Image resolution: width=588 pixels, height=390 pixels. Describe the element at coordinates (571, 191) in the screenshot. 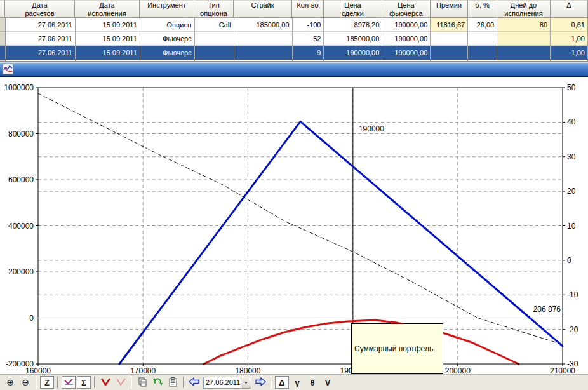

I see `y-right-tick-label: 20` at that location.